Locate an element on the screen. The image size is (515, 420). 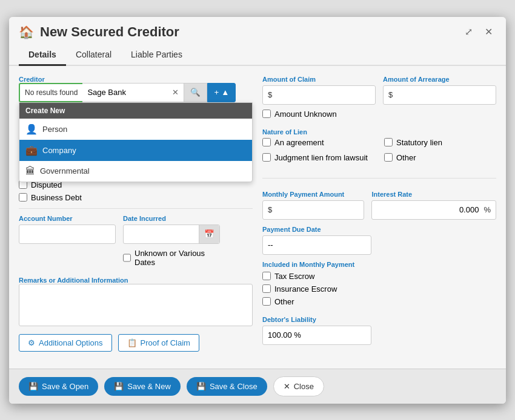
date-incurred-label: Date Incurred is located at coordinates (171, 218).